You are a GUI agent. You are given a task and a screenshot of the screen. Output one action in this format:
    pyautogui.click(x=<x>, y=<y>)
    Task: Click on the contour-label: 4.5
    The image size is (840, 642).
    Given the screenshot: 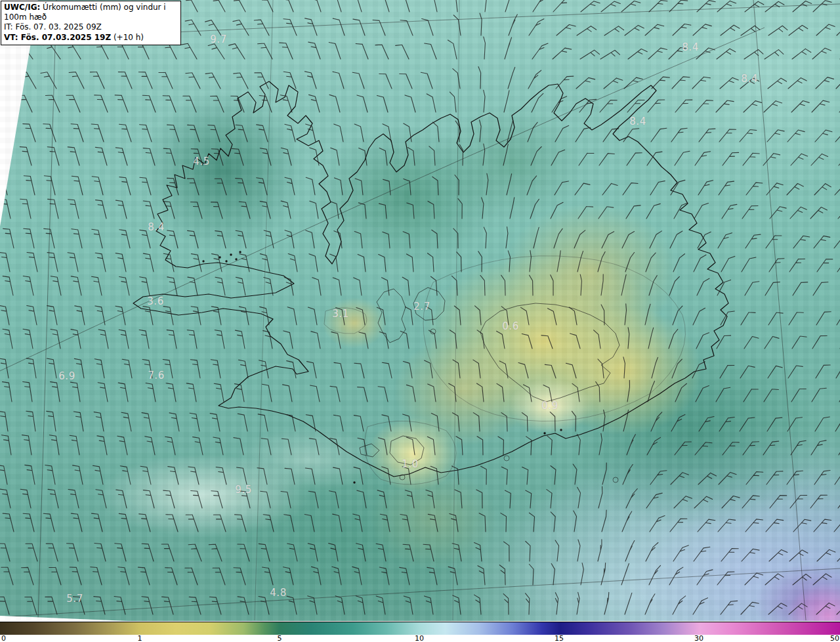 What is the action you would take?
    pyautogui.click(x=201, y=161)
    